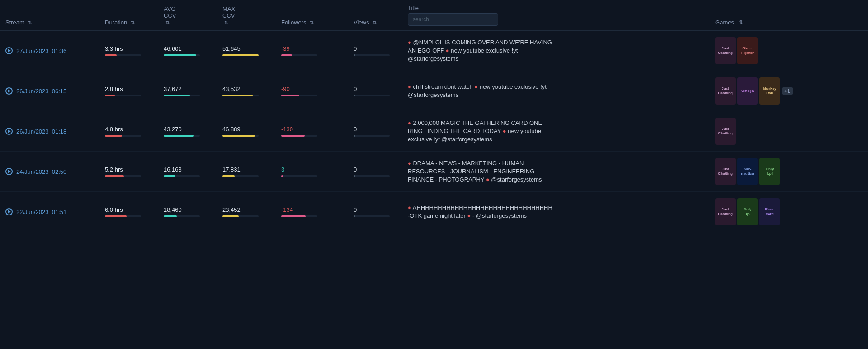 This screenshot has height=349, width=868. Describe the element at coordinates (129, 210) in the screenshot. I see `duration-value: 6.0 hrs` at that location.